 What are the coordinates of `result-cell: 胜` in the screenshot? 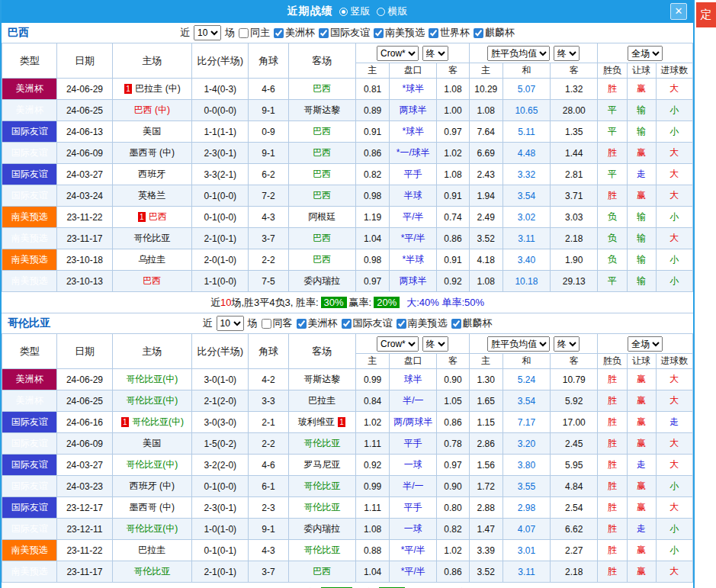 It's located at (612, 196).